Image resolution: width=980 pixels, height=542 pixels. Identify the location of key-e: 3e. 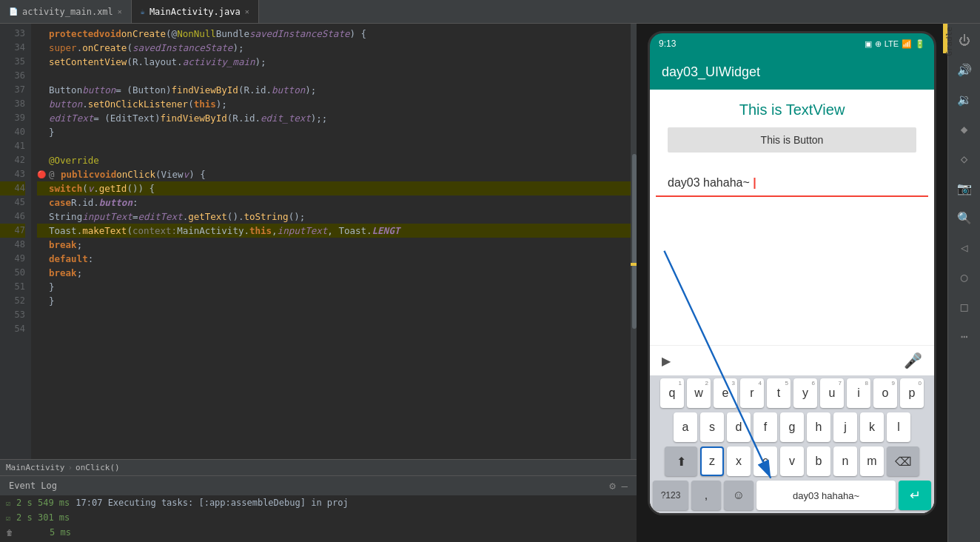
(725, 393).